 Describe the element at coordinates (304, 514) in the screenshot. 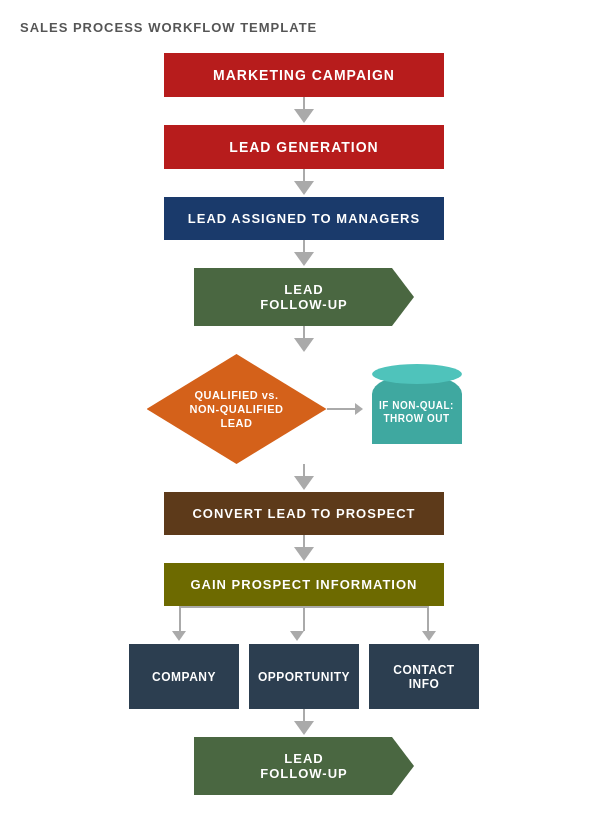

I see `convert-lead-node: CONVERT LEAD TO PROSPECT` at that location.